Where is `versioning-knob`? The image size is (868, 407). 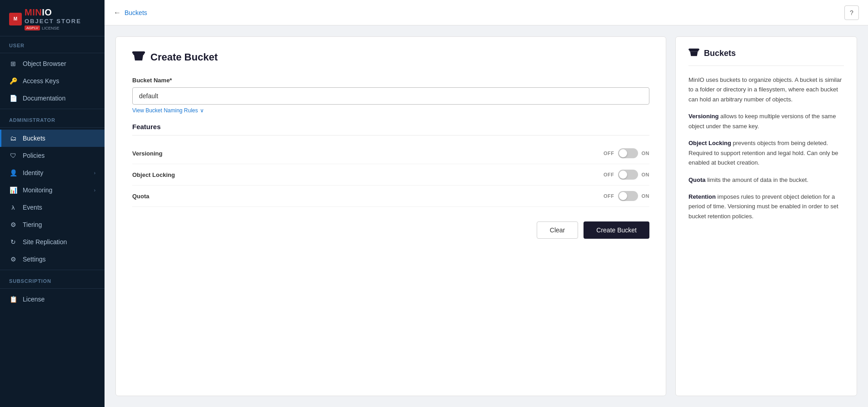 versioning-knob is located at coordinates (623, 153).